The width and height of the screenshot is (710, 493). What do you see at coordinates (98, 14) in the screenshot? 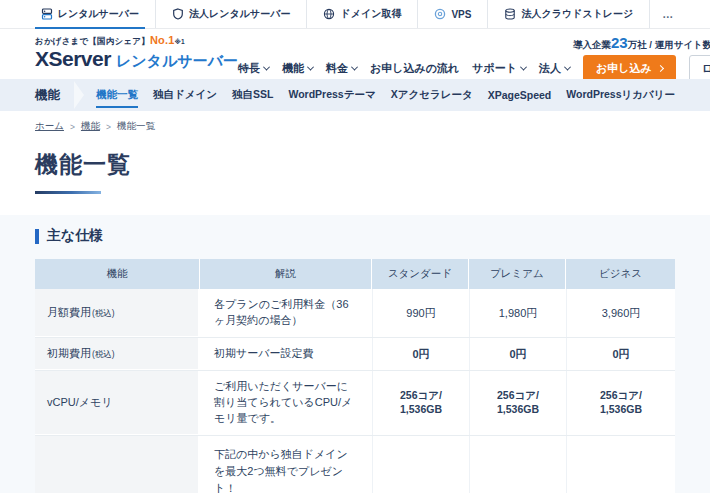
I see `service-tab-label: レンタルサーバー` at bounding box center [98, 14].